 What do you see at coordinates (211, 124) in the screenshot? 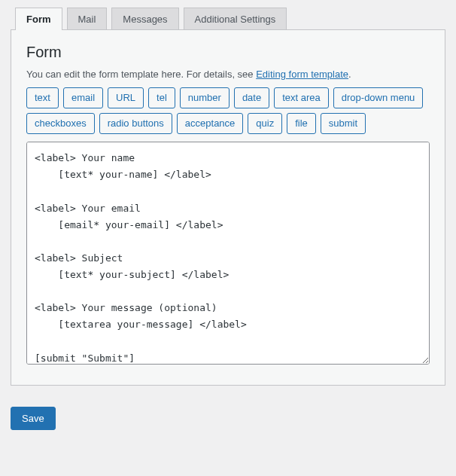
I see `tag-btn-acceptance: acceptance` at bounding box center [211, 124].